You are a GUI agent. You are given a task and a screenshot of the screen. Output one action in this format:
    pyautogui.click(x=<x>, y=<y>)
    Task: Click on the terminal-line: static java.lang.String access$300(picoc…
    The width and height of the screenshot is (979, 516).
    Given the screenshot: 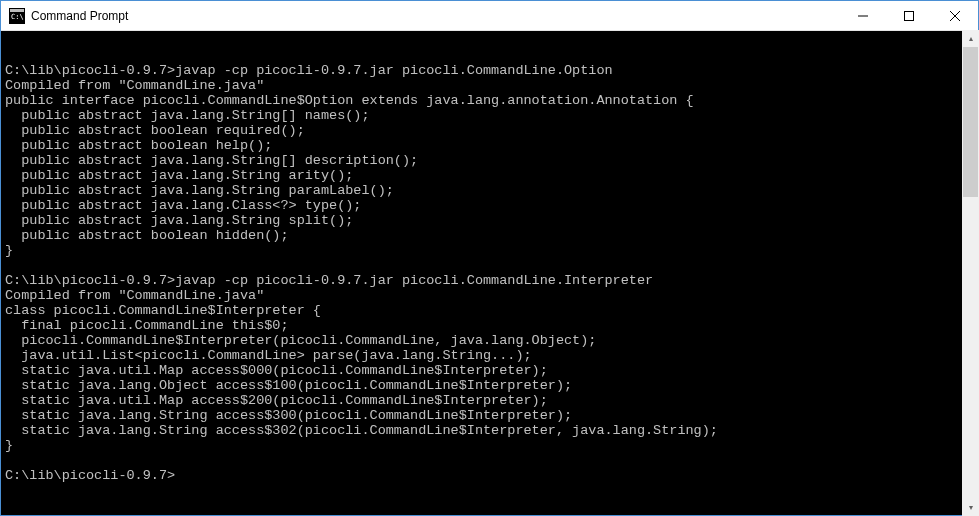 What is the action you would take?
    pyautogui.click(x=490, y=416)
    